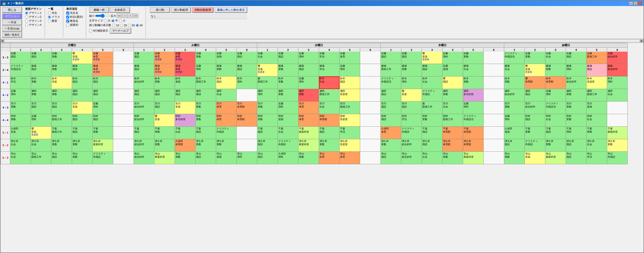 The height and width of the screenshot is (253, 644). What do you see at coordinates (144, 120) in the screenshot?
I see `schedule-cell: 田村総合的学` at bounding box center [144, 120].